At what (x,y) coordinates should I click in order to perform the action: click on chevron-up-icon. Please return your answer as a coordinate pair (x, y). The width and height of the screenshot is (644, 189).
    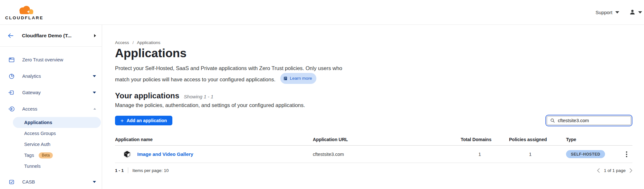
    Looking at the image, I should click on (95, 109).